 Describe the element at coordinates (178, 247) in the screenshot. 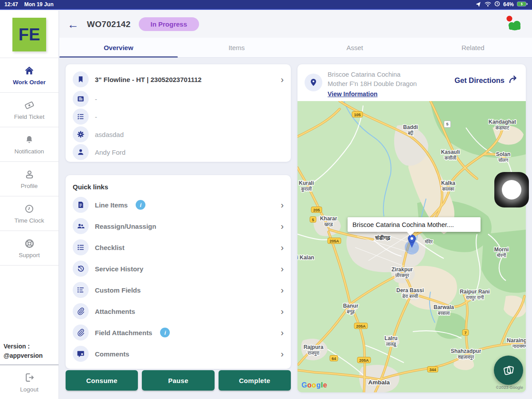

I see `quick-link-checklist: Checklist ›` at that location.